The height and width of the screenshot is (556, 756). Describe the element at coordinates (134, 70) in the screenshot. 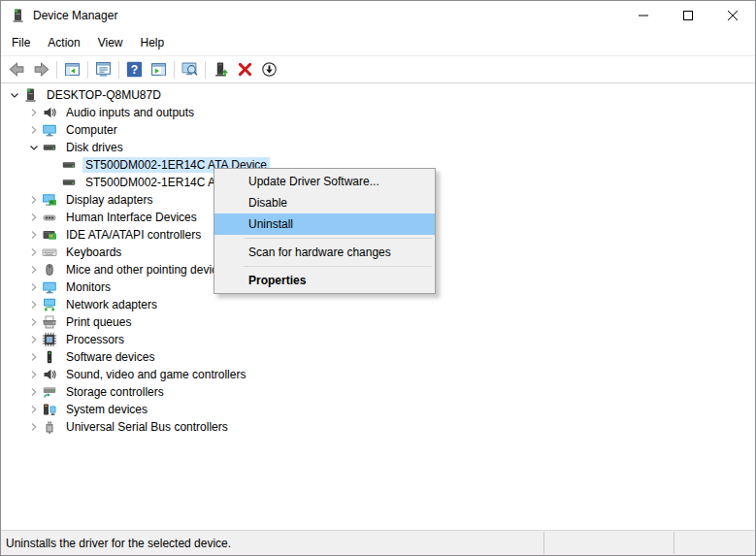

I see `help-button: ?` at that location.